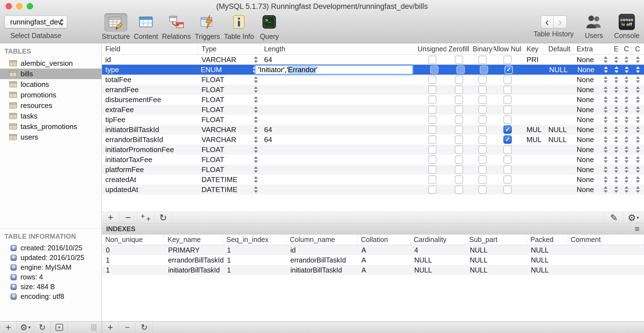 The height and width of the screenshot is (333, 644). I want to click on field-name-cell: totalFee, so click(150, 80).